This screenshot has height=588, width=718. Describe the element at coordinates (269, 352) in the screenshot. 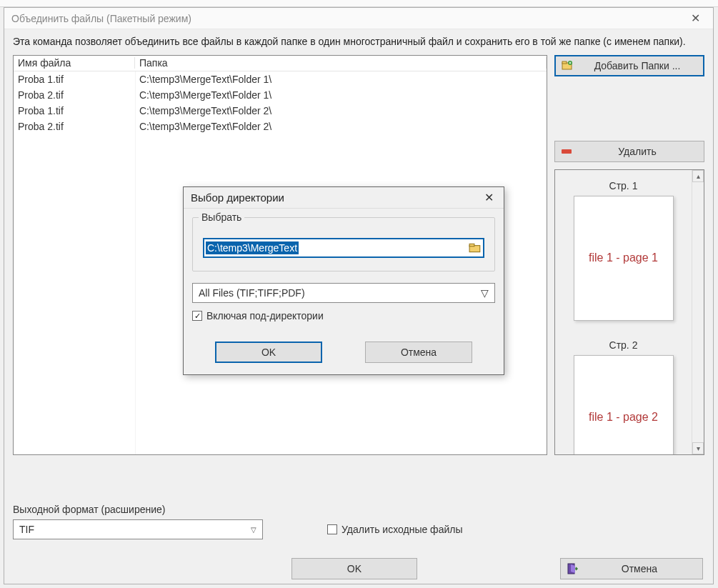

I see `dialog-ok-label: OK` at that location.